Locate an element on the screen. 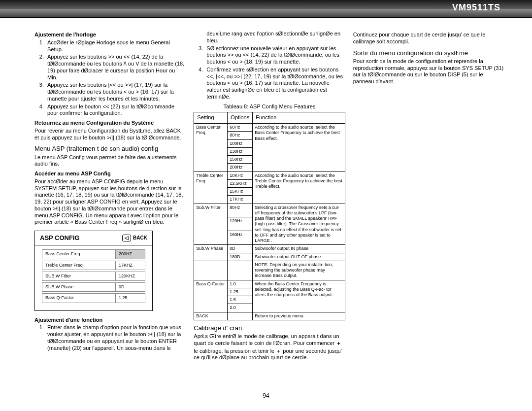  asp-row-label: Bass Q-Factor is located at coordinates (79, 298).